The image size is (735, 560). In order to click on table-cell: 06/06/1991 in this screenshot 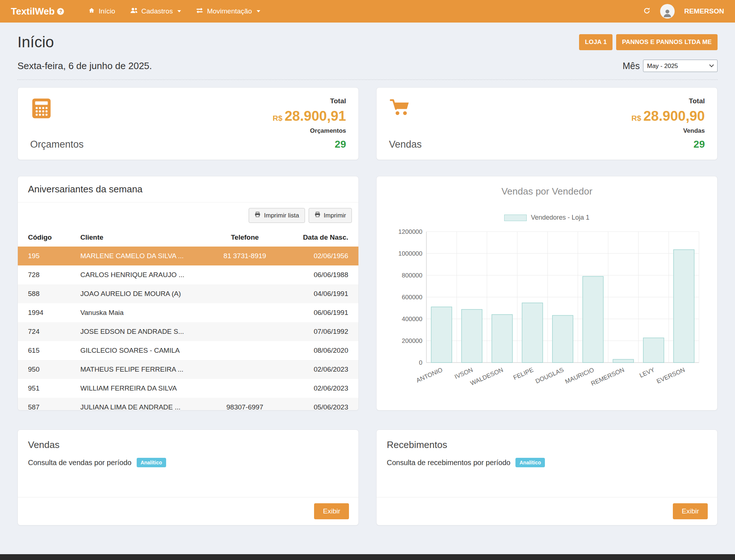, I will do `click(323, 313)`.